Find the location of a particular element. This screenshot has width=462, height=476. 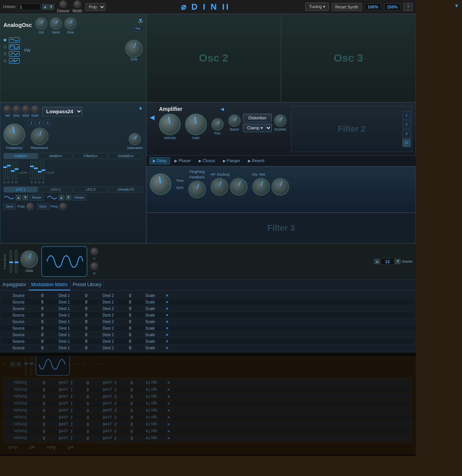

mod-x-3: × is located at coordinates (167, 315).